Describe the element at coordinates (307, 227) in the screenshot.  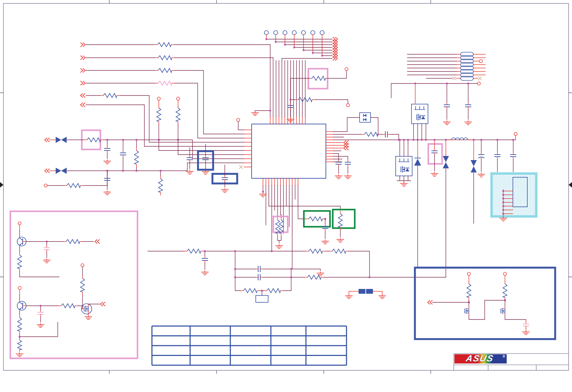
I see `bottom-bus` at that location.